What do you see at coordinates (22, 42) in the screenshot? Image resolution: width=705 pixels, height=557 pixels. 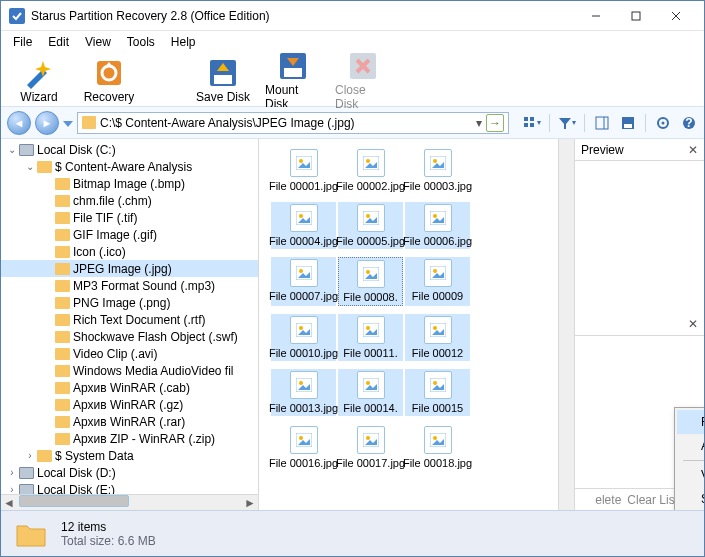 I see `menu-file: File` at bounding box center [22, 42].